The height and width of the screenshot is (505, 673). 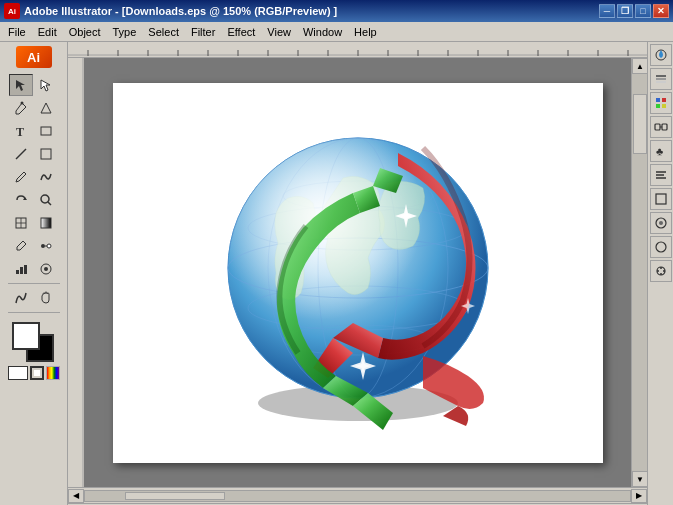 What do you see at coordinates (76, 496) in the screenshot?
I see `scroll-left-button: ◀` at bounding box center [76, 496].